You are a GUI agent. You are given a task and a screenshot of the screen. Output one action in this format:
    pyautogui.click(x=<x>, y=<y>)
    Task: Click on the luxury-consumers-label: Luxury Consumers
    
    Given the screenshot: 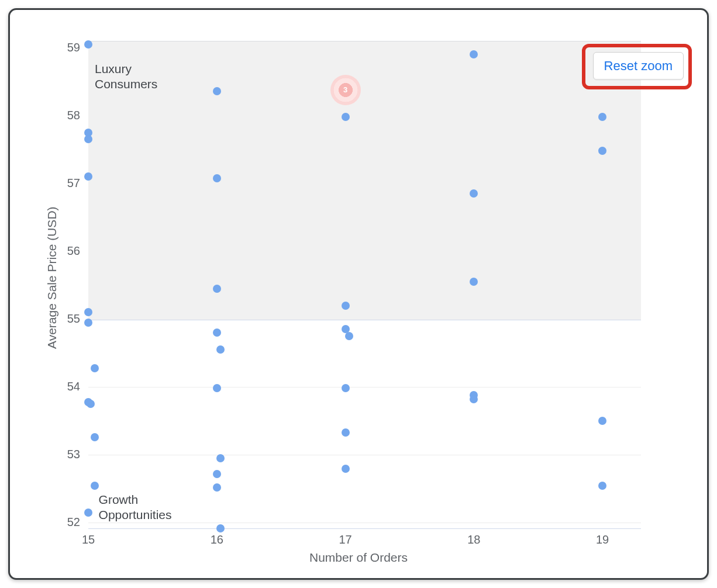 What is the action you would take?
    pyautogui.click(x=126, y=77)
    